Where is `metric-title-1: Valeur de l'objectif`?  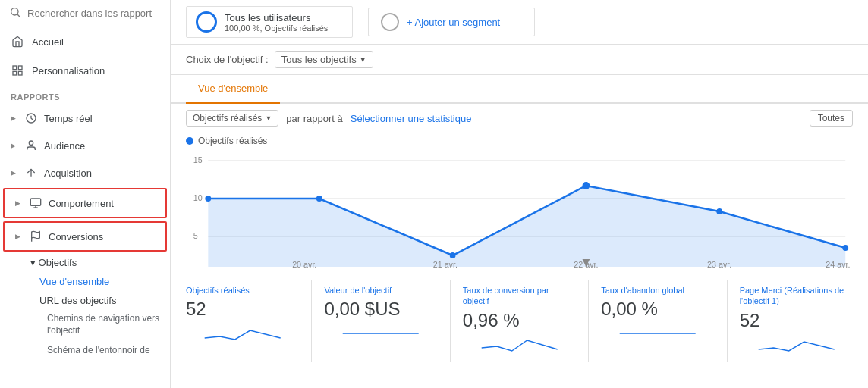
metric-title-1: Valeur de l'objectif is located at coordinates (381, 290).